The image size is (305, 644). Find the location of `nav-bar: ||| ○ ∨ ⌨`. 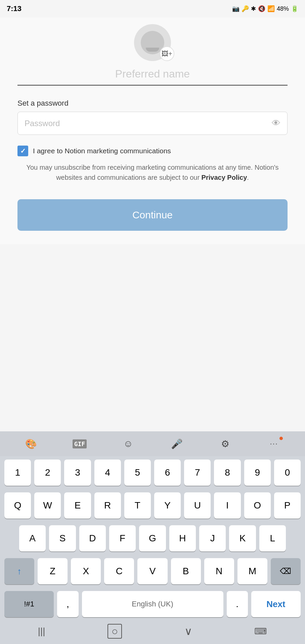

nav-bar: ||| ○ ∨ ⌨ is located at coordinates (152, 632).